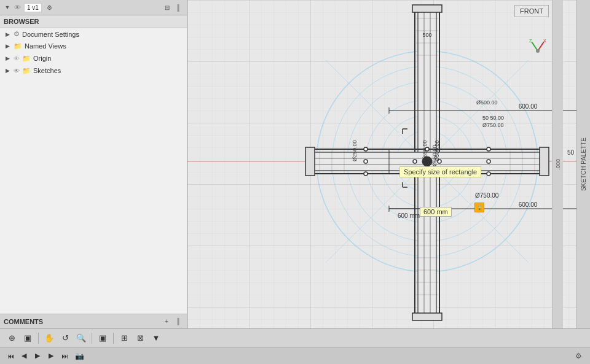 The image size is (590, 364). I want to click on tree-item-document-settings: ▶ ⚙ Document Settings, so click(93, 34).